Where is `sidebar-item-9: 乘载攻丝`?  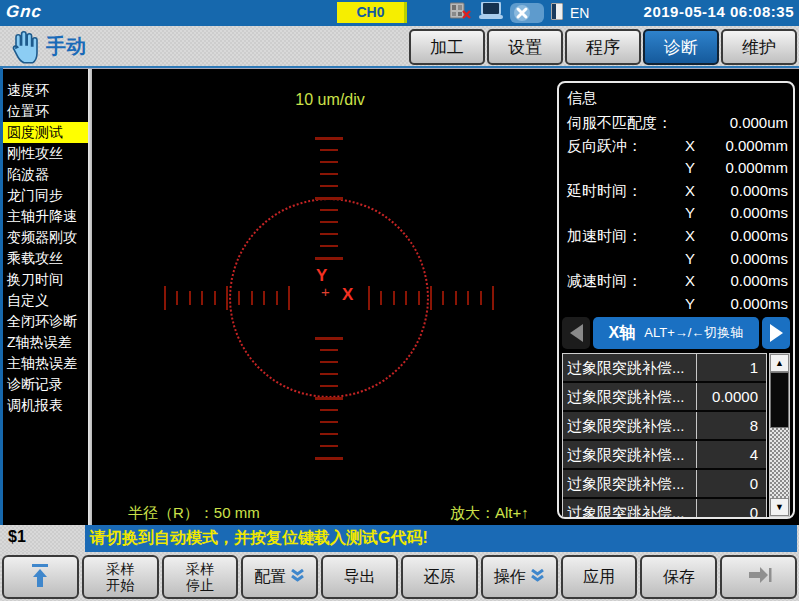
sidebar-item-9: 乘载攻丝 is located at coordinates (46, 258).